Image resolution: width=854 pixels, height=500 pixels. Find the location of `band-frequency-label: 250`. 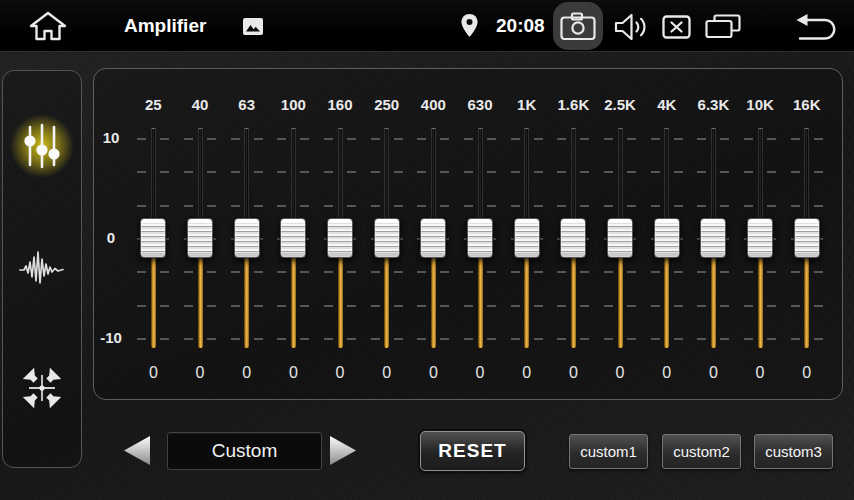

band-frequency-label: 250 is located at coordinates (386, 98).